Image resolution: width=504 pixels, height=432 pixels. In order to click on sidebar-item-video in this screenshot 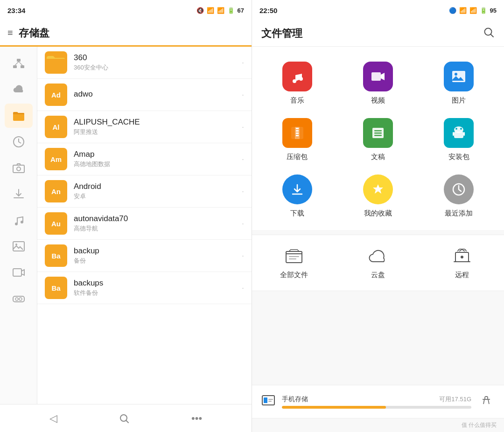, I will do `click(19, 272)`.